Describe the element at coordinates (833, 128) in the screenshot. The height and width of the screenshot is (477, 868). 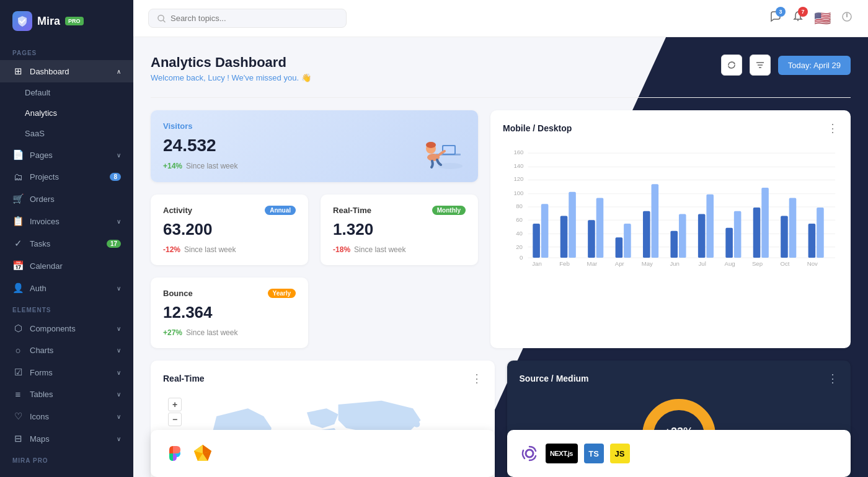
I see `chart-more-button: ⋮` at that location.